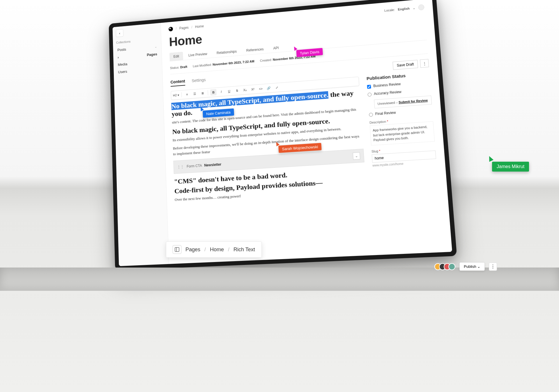  Describe the element at coordinates (123, 72) in the screenshot. I see `sidebar-item-label: Users` at that location.